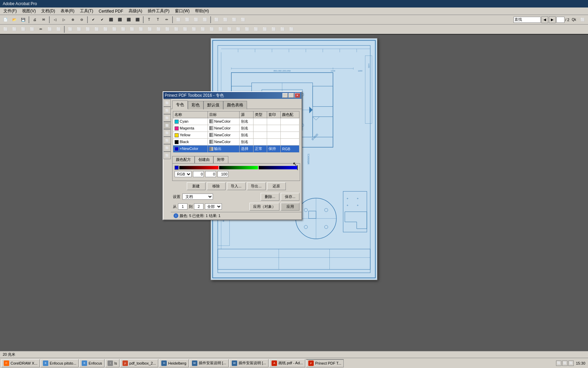  What do you see at coordinates (287, 363) in the screenshot?
I see `task-acrobat-pdf: A 画纸.pdf - Ad...` at bounding box center [287, 363].